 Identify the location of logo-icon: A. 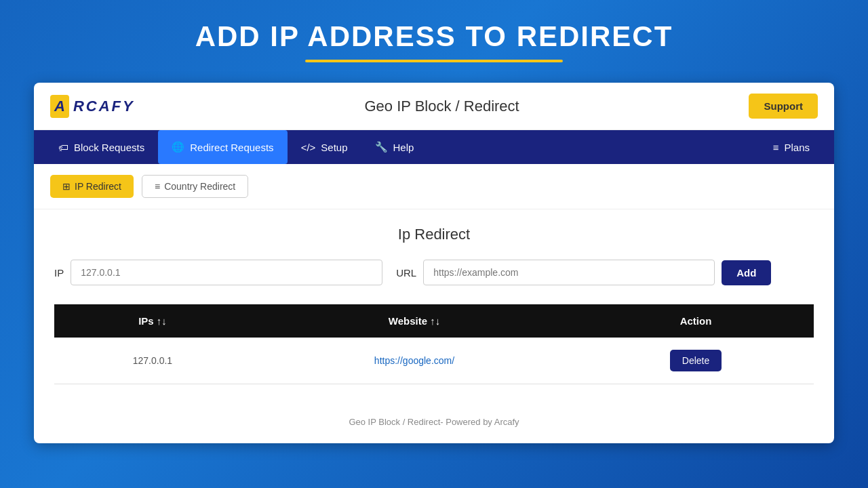
(60, 106).